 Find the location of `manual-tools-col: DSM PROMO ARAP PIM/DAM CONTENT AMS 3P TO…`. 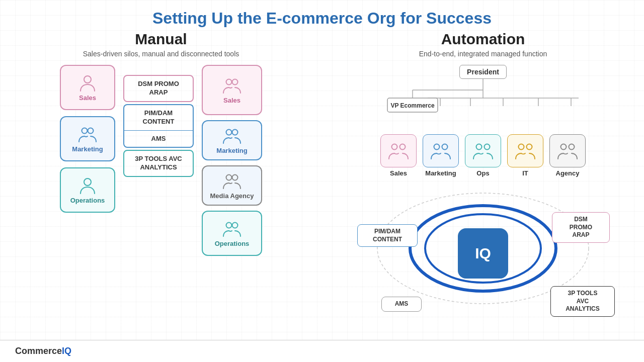

manual-tools-col: DSM PROMO ARAP PIM/DAM CONTENT AMS 3P TO… is located at coordinates (158, 121).